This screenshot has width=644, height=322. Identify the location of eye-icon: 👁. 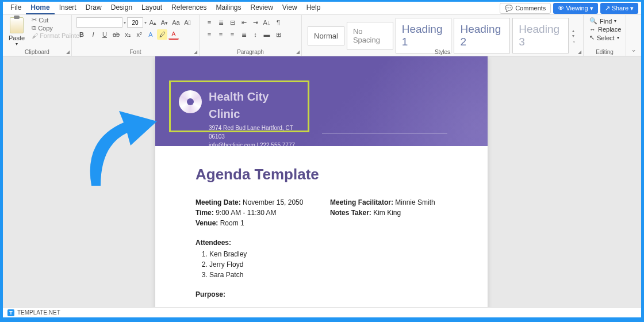
(561, 8).